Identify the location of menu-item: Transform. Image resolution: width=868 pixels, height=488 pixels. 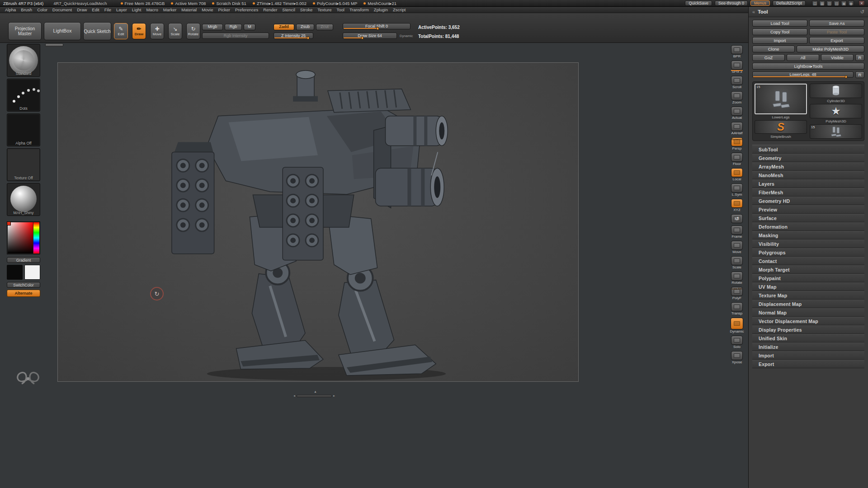
(359, 10).